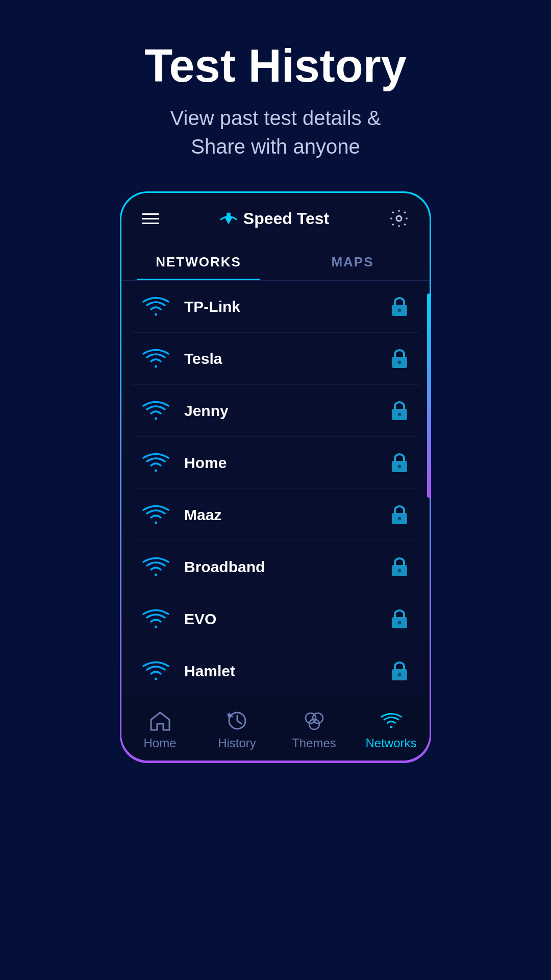 The image size is (551, 980). Describe the element at coordinates (276, 411) in the screenshot. I see `list-item: Jenny` at that location.